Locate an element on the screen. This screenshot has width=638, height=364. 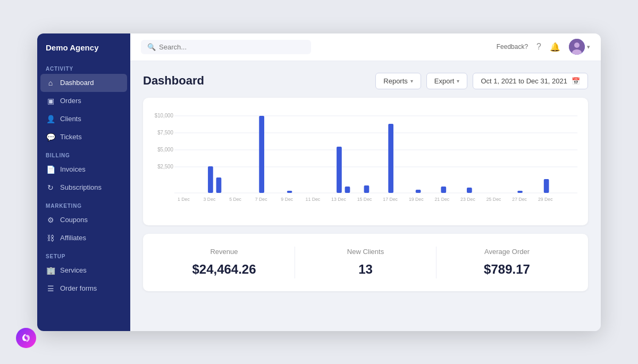
revenue-label: Revenue is located at coordinates (224, 252).